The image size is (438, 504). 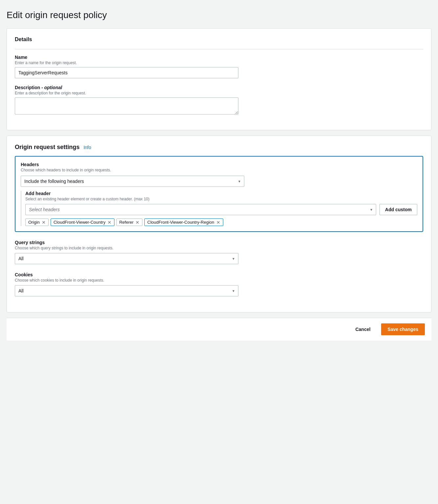 I want to click on tag-origin-remove: ✕, so click(x=44, y=222).